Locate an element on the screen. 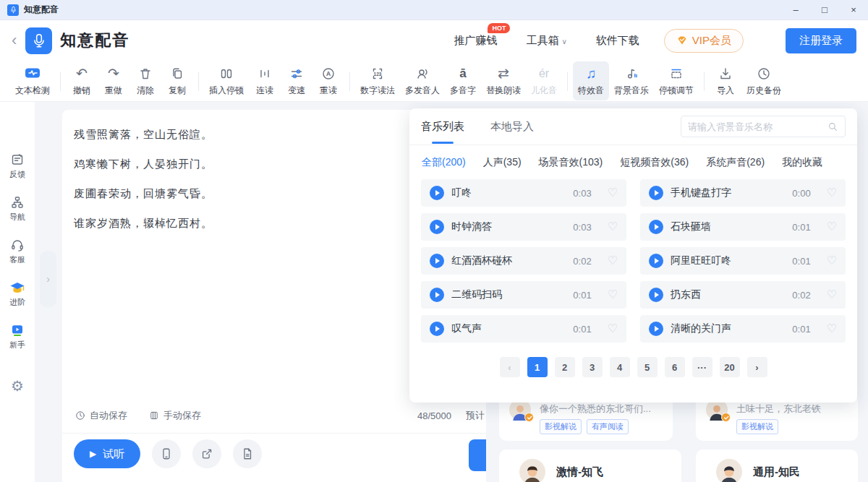  toolbar-item-polyphone: ā 多音字 is located at coordinates (463, 81).